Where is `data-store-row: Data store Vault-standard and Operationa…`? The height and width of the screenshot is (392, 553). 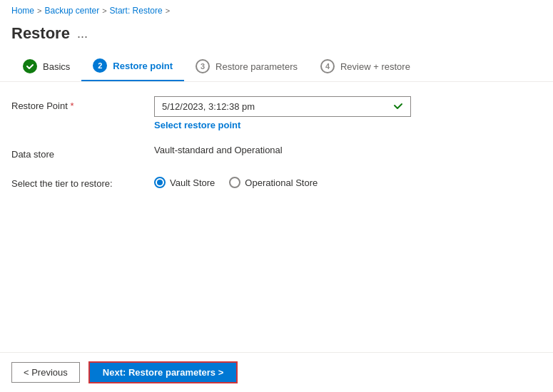
data-store-row: Data store Vault-standard and Operationa… is located at coordinates (277, 153).